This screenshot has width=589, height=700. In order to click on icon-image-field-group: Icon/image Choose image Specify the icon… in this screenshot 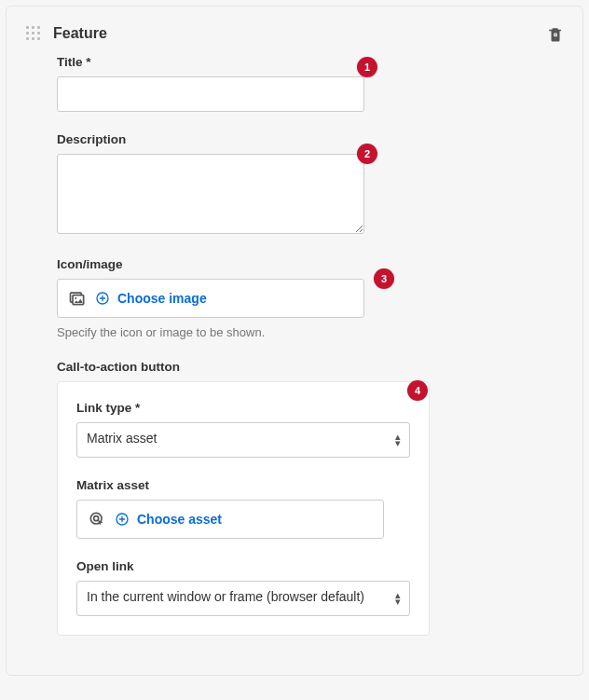, I will do `click(225, 298)`.